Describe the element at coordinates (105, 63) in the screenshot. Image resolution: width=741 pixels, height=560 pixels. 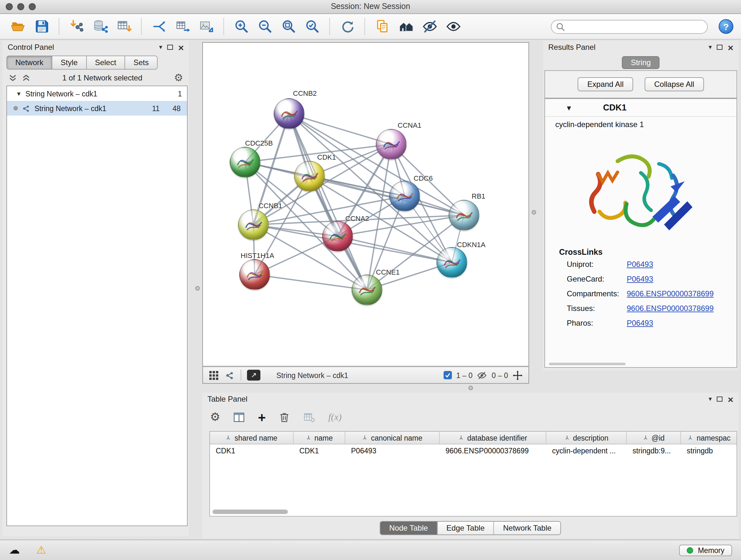
I see `tab-select: Select` at that location.